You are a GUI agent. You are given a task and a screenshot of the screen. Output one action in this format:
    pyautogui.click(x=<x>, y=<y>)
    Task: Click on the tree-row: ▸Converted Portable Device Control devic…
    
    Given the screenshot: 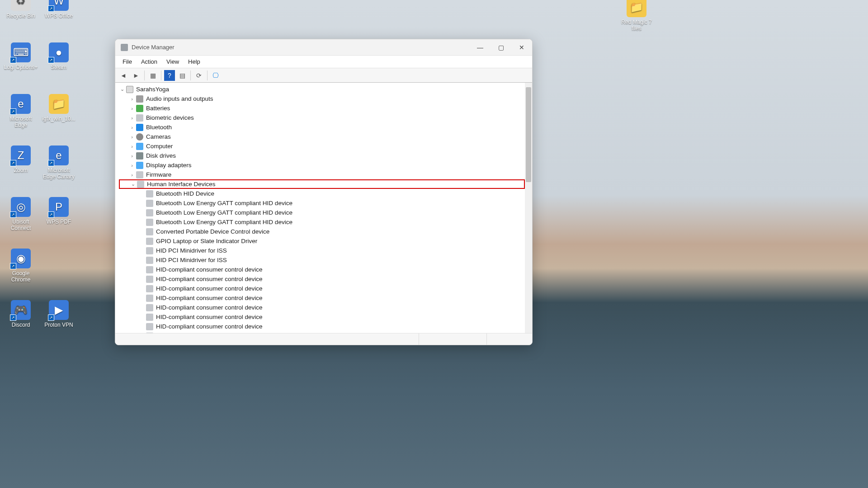 What is the action you would take?
    pyautogui.click(x=322, y=231)
    